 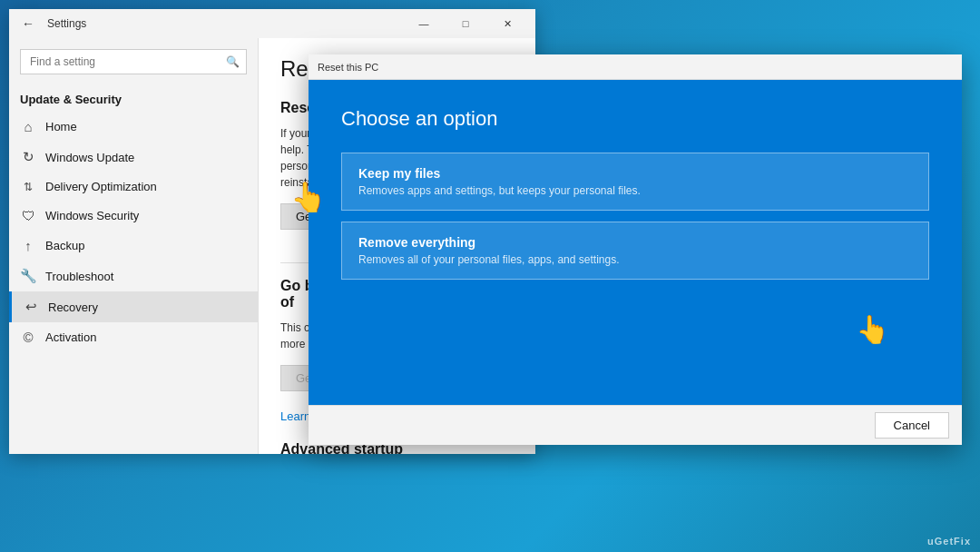 What do you see at coordinates (133, 276) in the screenshot?
I see `sidebar-item-troubleshoot: 🔧 Troubleshoot` at bounding box center [133, 276].